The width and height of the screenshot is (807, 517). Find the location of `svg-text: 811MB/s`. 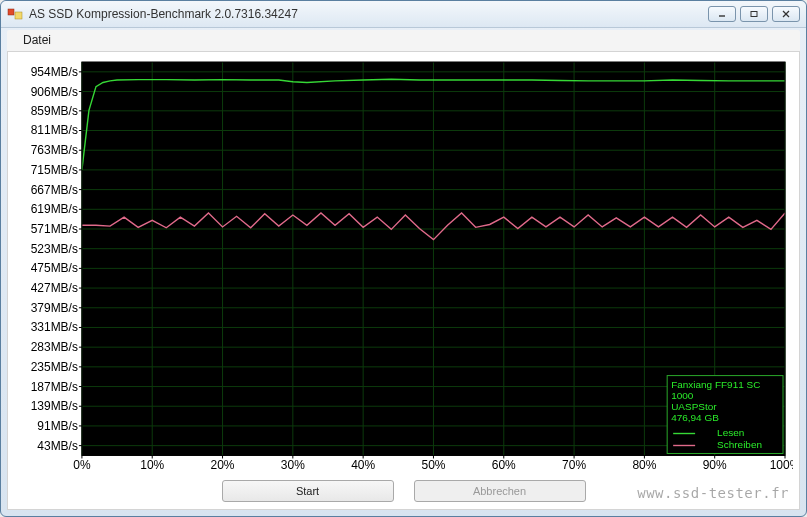

svg-text: 811MB/s is located at coordinates (54, 130).